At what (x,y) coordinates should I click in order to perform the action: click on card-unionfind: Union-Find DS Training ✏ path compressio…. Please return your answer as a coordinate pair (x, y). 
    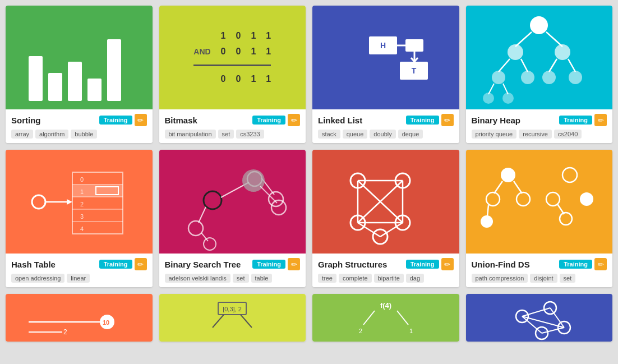
    Looking at the image, I should click on (539, 219).